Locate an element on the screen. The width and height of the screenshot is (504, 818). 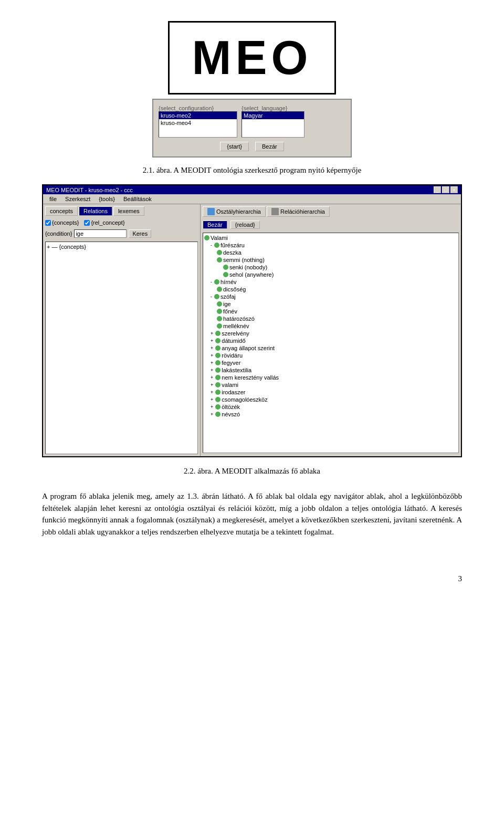
expand-lakastextilia: + is located at coordinates (212, 370).